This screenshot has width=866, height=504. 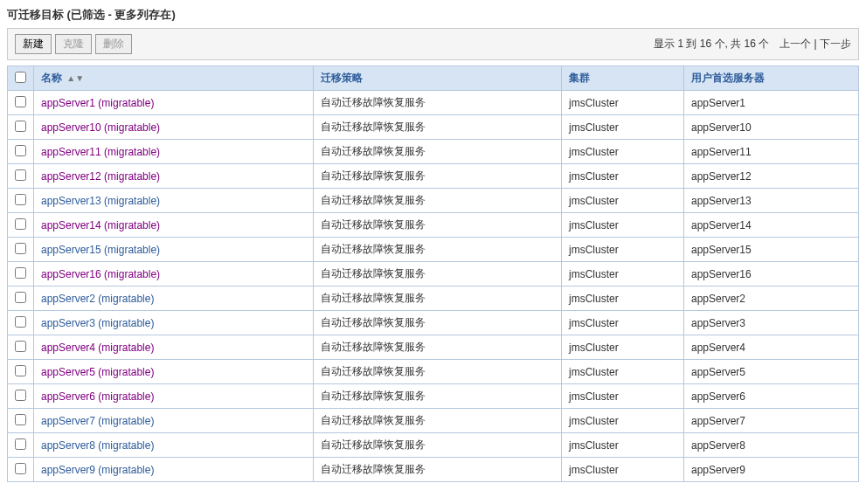 I want to click on row-name-link: appServer12 (migratable), so click(x=100, y=176).